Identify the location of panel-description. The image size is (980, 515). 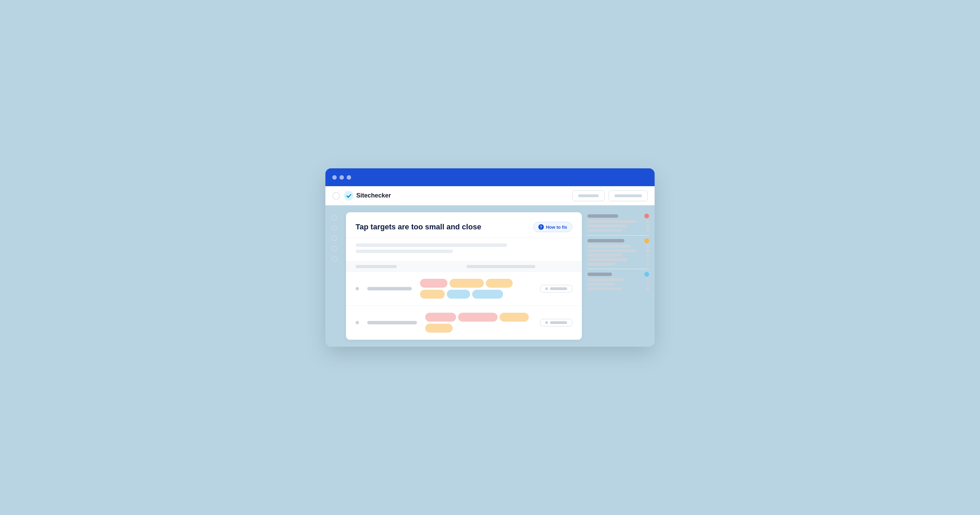
(464, 250).